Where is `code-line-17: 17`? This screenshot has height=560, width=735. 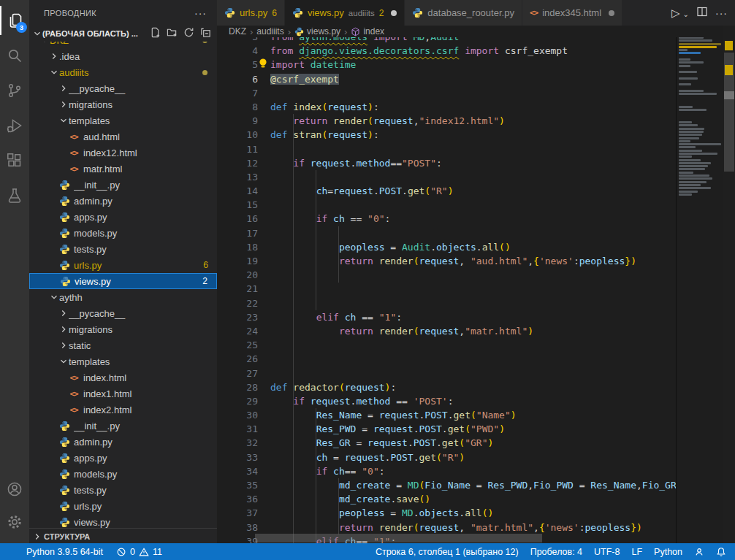 code-line-17: 17 is located at coordinates (446, 234).